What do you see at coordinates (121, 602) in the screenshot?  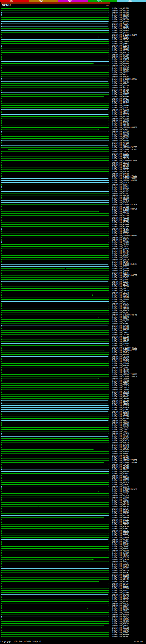 I see `hit-label: UniRef100_B1LFB1` at bounding box center [121, 602].